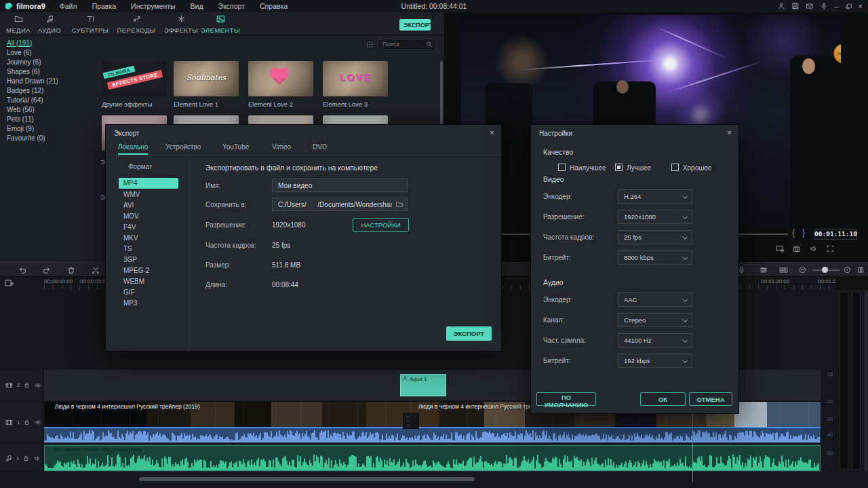  Describe the element at coordinates (797, 248) in the screenshot. I see `snapshot-icon` at that location.